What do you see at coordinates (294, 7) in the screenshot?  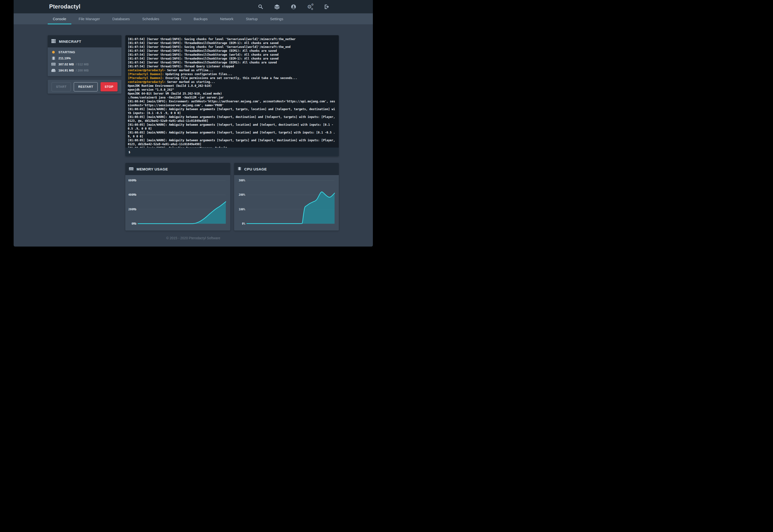 I see `user-icon` at bounding box center [294, 7].